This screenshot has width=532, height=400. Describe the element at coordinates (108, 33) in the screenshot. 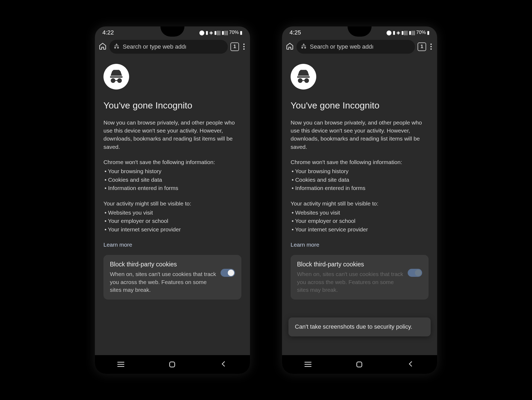

I see `status-time: 4:22` at that location.